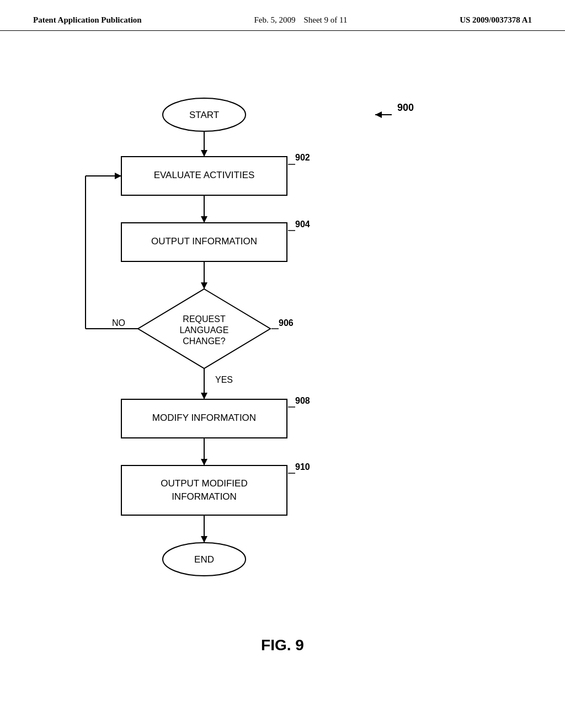 This screenshot has height=728, width=565. I want to click on node-906-label-2: LANGUAGE, so click(204, 330).